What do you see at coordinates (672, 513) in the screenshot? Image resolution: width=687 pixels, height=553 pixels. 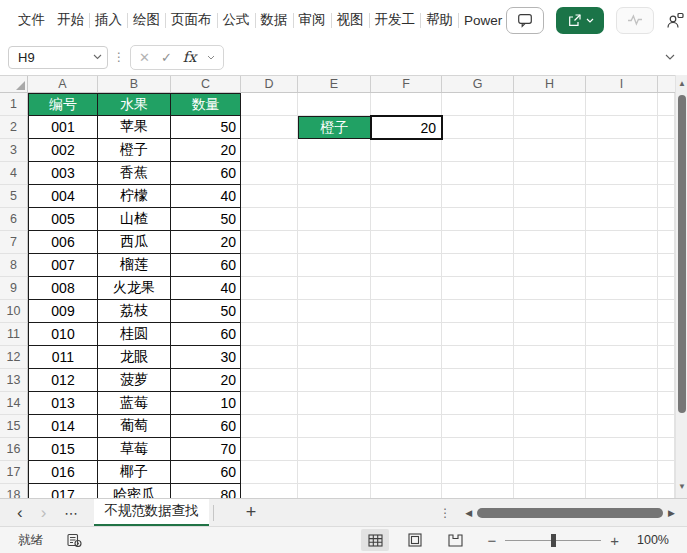 I see `scroll-right-icon: ▶` at bounding box center [672, 513].